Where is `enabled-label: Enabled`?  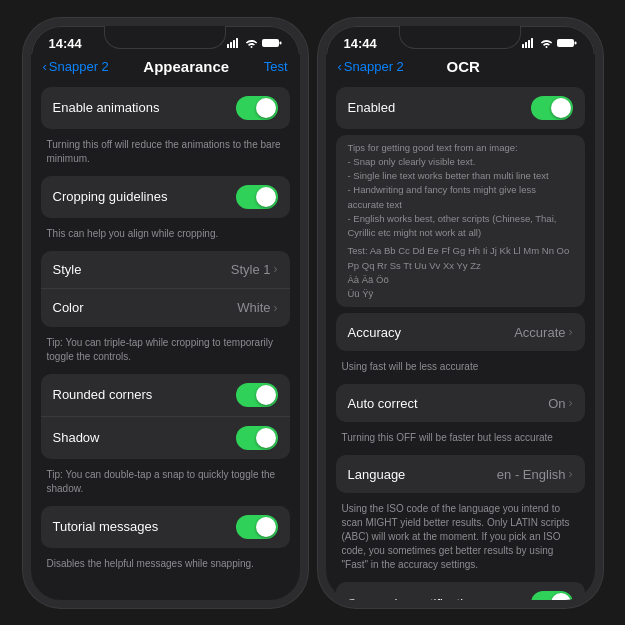
enabled-label: Enabled is located at coordinates (372, 108).